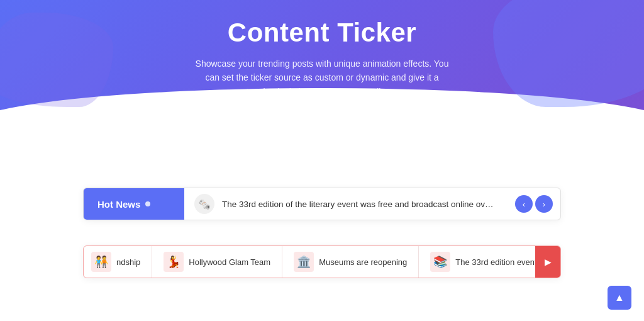 The height and width of the screenshot is (321, 644). Describe the element at coordinates (360, 204) in the screenshot. I see `ticker-news-text: The 33rd edition of the literary event w…` at that location.